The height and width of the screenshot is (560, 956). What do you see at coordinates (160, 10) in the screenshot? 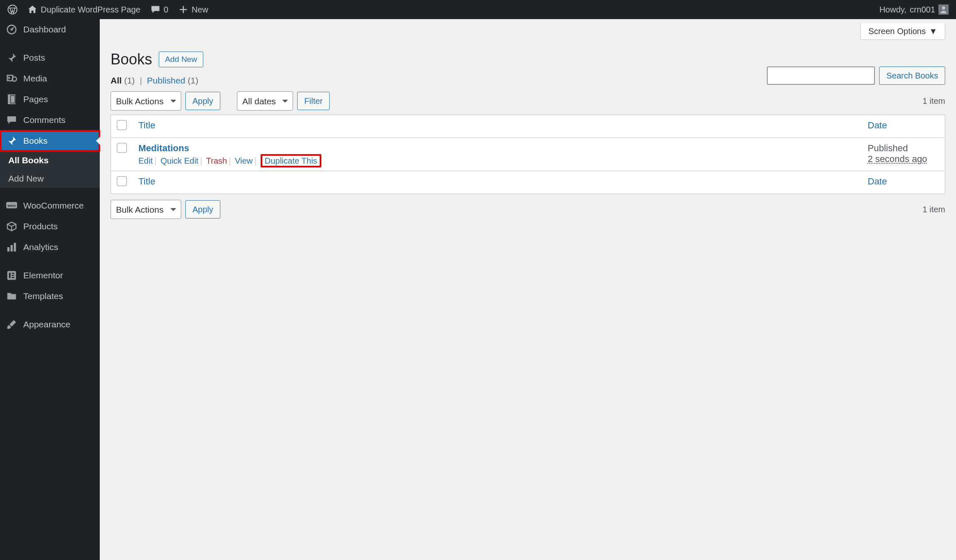
I see `comments-menu: 0` at bounding box center [160, 10].